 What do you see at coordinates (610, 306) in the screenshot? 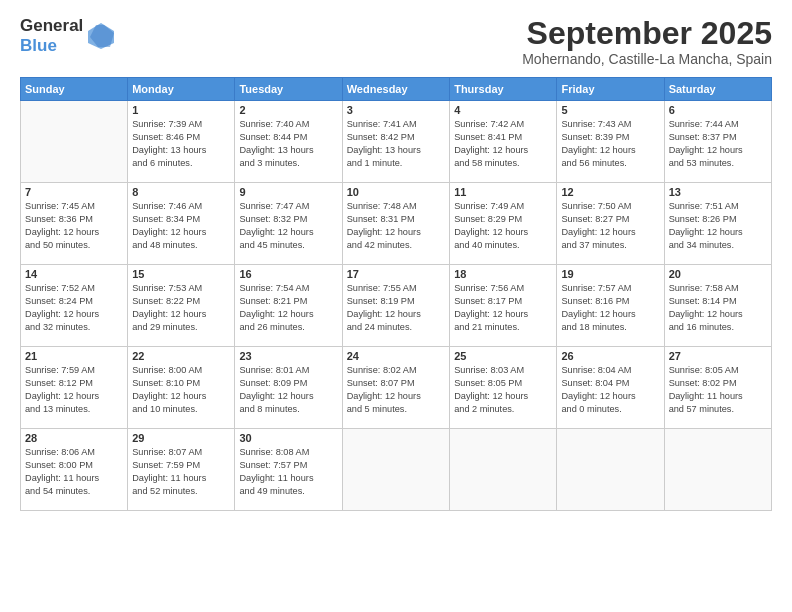
I see `calendar-cell: 19Sunrise: 7:57 AM Sunset: 8:16 PM Dayli…` at bounding box center [610, 306].